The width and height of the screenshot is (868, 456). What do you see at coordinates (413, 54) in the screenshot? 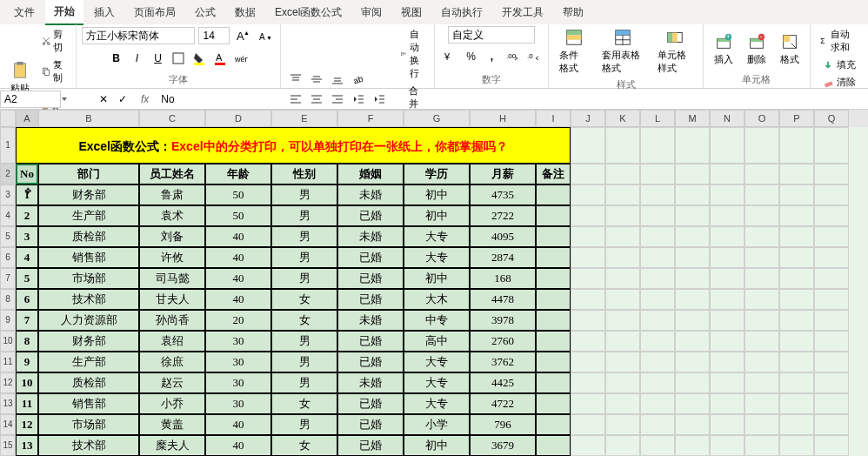
I see `wrap-text-button: ab自动换行` at bounding box center [413, 54].